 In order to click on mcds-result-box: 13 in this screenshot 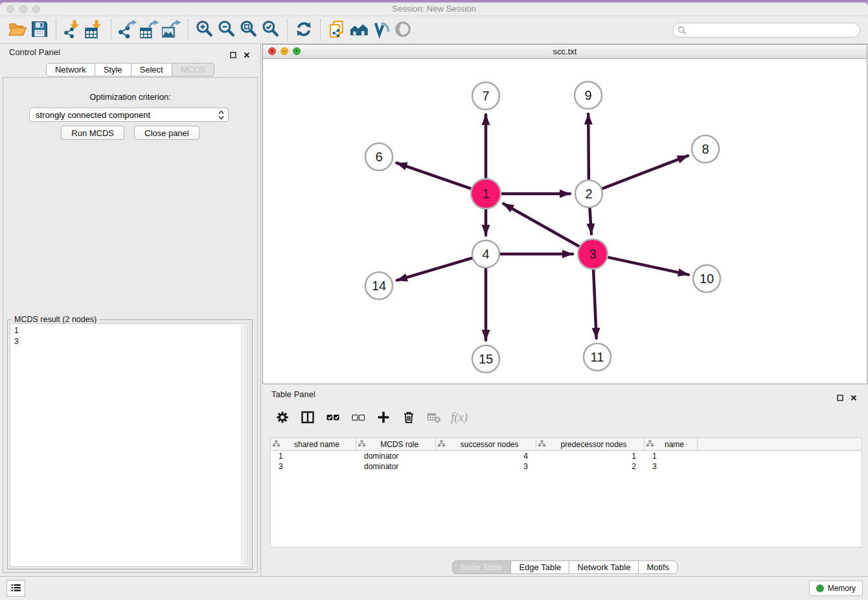, I will do `click(130, 445)`.